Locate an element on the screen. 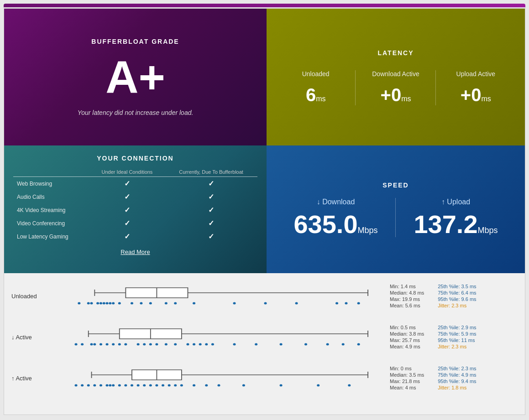  latency-label-unloaded: Unloaded is located at coordinates (316, 74).